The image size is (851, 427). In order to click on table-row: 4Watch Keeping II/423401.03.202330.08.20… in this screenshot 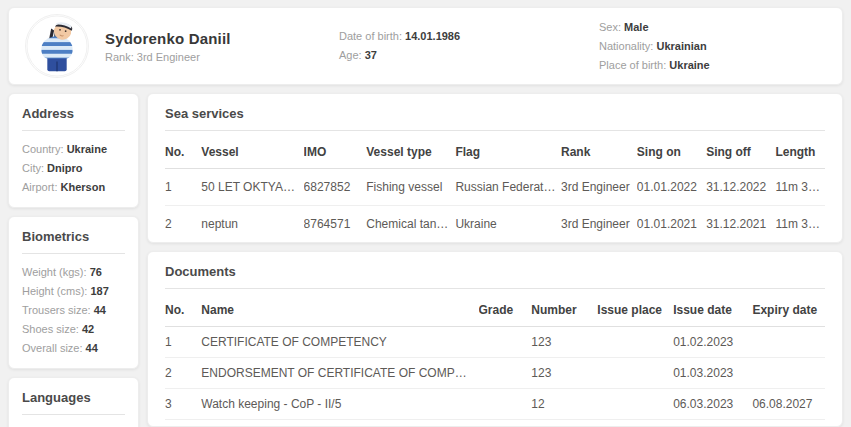, I will do `click(495, 424)`.